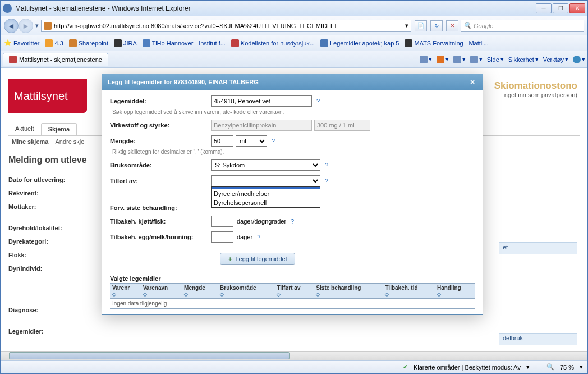 This screenshot has width=588, height=374. What do you see at coordinates (184, 43) in the screenshot?
I see `fav-item-tiho: TiHo Hannover - Institut f...` at bounding box center [184, 43].